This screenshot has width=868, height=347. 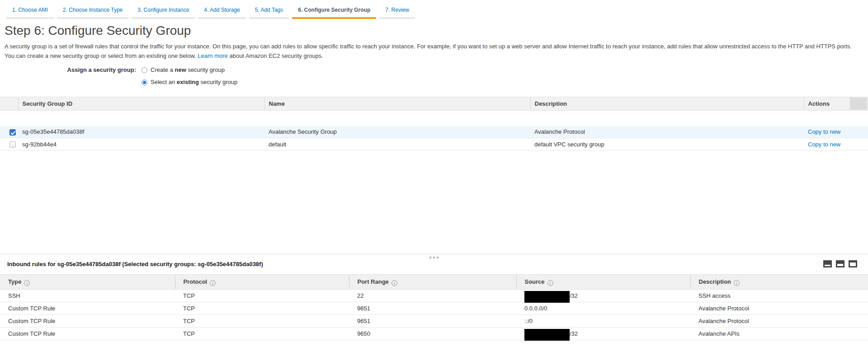 I want to click on column-header-security-group-id: Security Group ID, so click(x=141, y=104).